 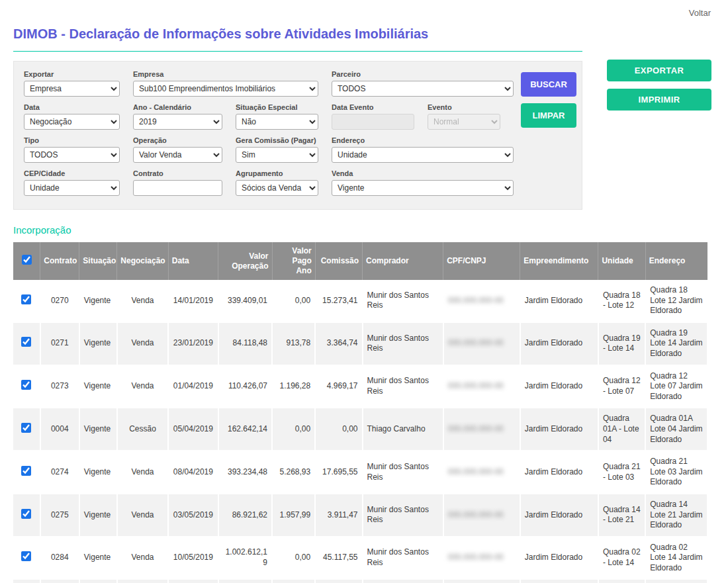 What do you see at coordinates (622, 581) in the screenshot?
I see `cell-unidade: Quadra 01A - Lote 07` at bounding box center [622, 581].